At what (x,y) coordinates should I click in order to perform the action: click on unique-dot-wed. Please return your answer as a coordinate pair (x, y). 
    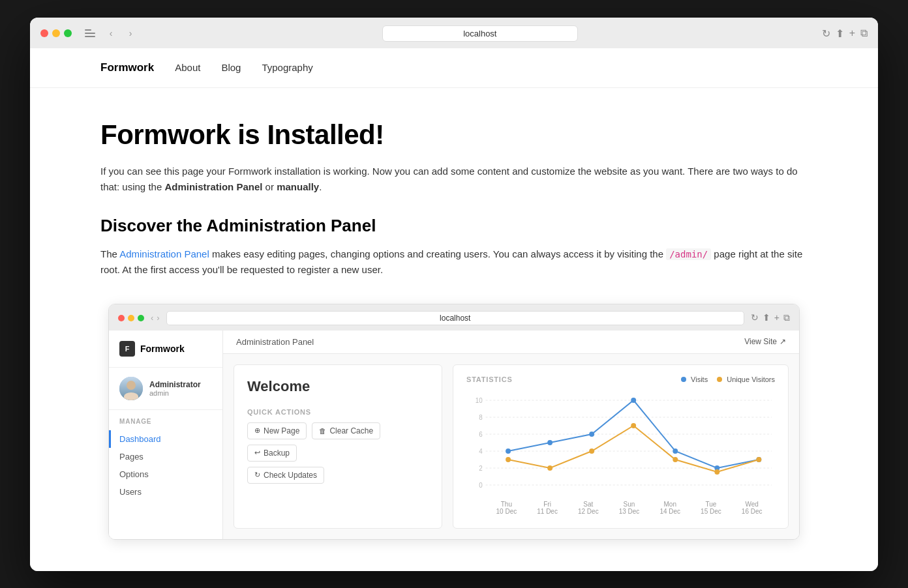
    Looking at the image, I should click on (759, 460).